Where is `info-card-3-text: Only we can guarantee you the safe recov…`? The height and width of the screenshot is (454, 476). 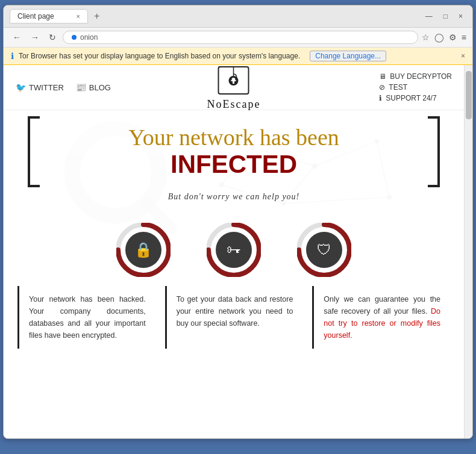
info-card-3-text: Only we can guarantee you the safe recov… is located at coordinates (382, 305).